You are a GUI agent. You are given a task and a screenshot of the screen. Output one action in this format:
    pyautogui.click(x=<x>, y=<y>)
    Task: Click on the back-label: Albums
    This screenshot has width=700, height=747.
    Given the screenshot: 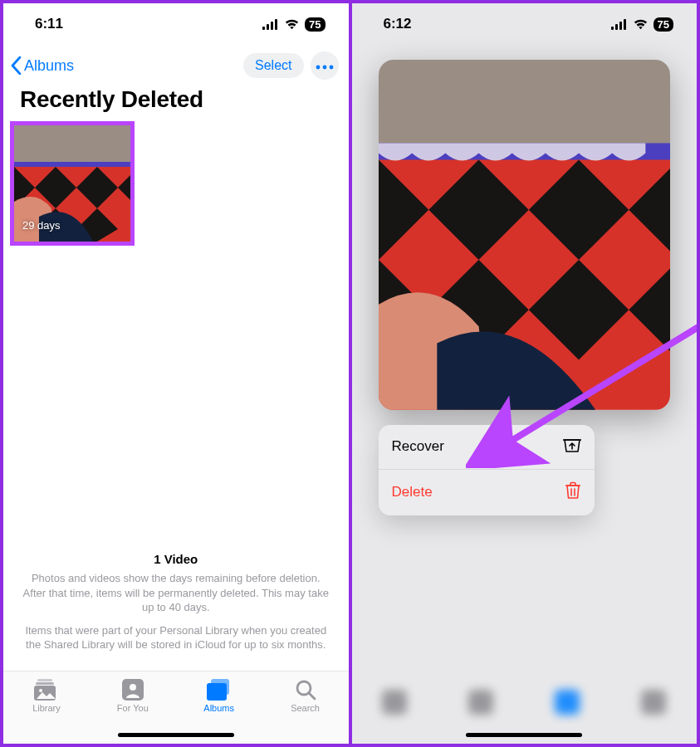 What is the action you would take?
    pyautogui.click(x=49, y=66)
    